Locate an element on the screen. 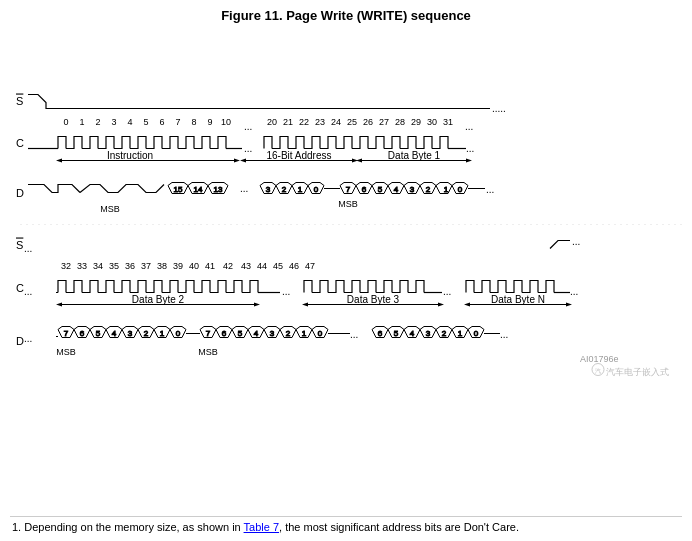  table-link: Table 7 is located at coordinates (262, 527).